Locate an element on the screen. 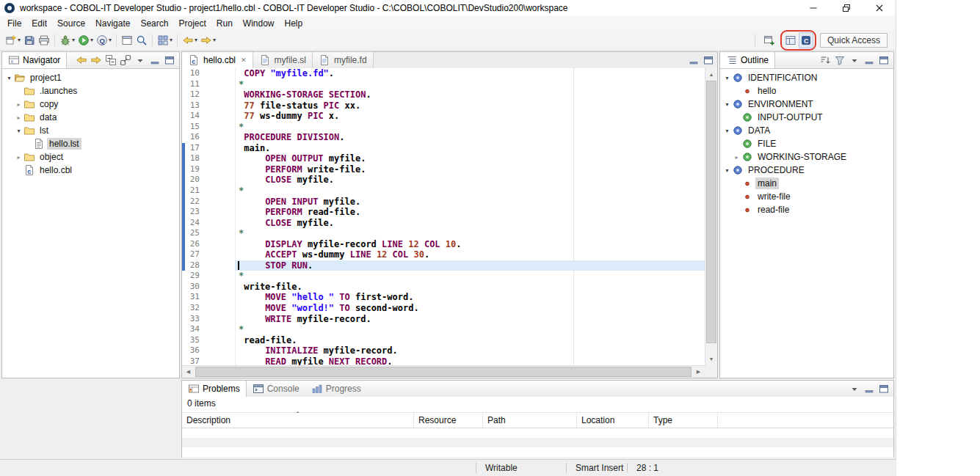 This screenshot has width=980, height=476. new-button: ▾ is located at coordinates (13, 40).